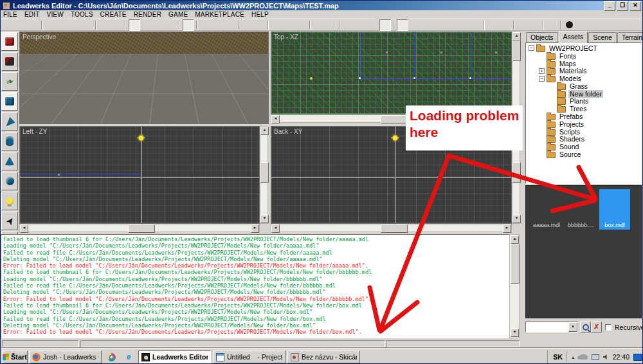 The height and width of the screenshot is (364, 643). Describe the element at coordinates (584, 140) in the screenshot. I see `tree-item-shaders: Shaders` at that location.